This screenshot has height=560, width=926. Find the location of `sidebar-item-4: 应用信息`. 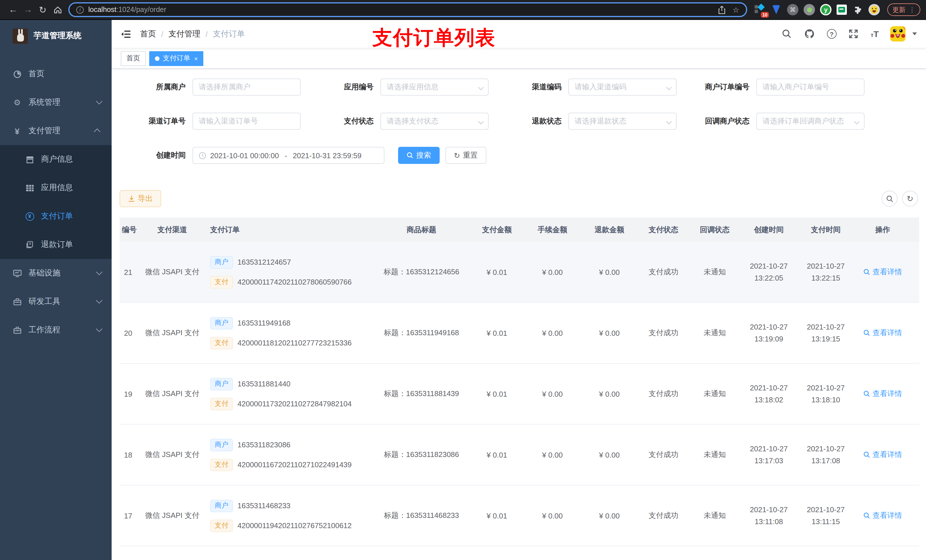

sidebar-item-4: 应用信息 is located at coordinates (56, 188).